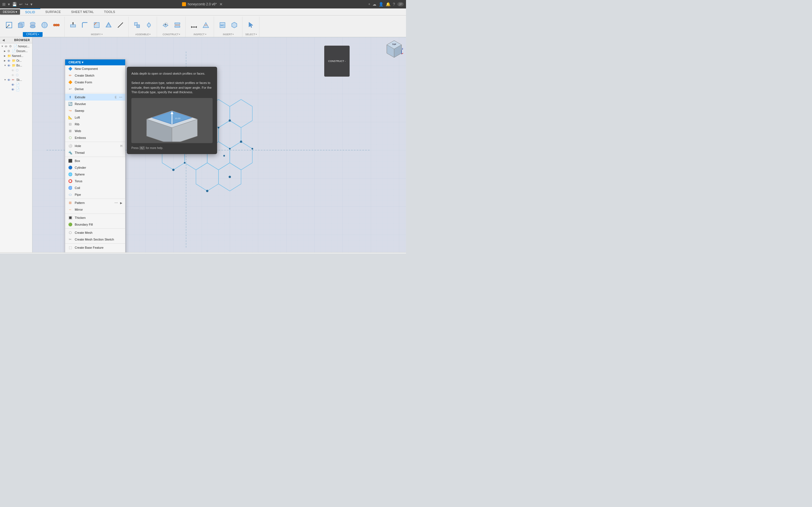 This screenshot has width=812, height=507. Describe the element at coordinates (229, 35) in the screenshot. I see `insert-group-label: INSERT ▾` at that location.